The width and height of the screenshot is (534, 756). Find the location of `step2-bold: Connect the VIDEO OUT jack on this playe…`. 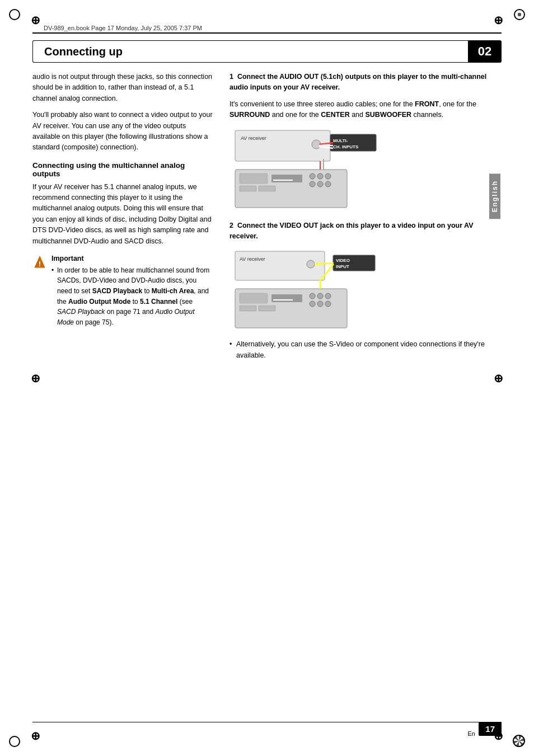

step2-bold: Connect the VIDEO OUT jack on this playe… is located at coordinates (352, 231).